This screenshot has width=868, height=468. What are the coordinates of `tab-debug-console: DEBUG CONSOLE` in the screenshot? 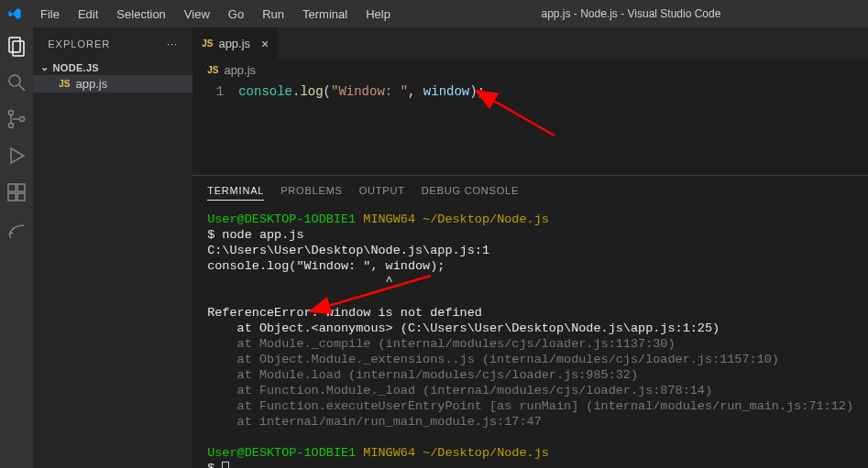 It's located at (470, 190).